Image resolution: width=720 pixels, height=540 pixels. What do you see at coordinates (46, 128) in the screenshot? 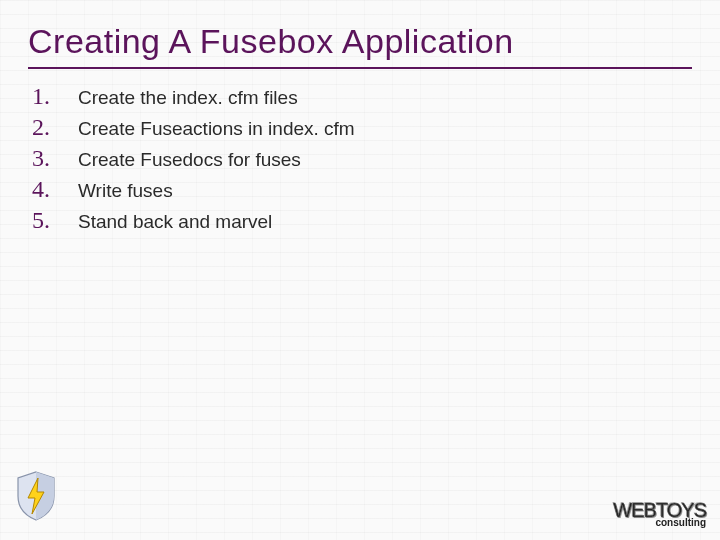
I see `list-number: 2.` at bounding box center [46, 128].